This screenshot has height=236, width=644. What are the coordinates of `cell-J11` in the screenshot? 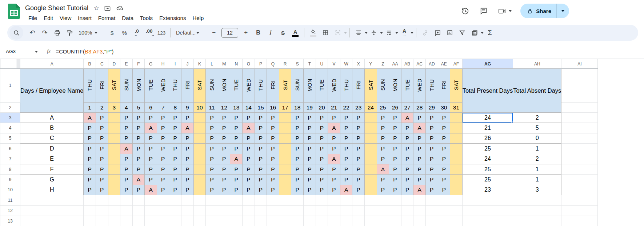 It's located at (188, 200).